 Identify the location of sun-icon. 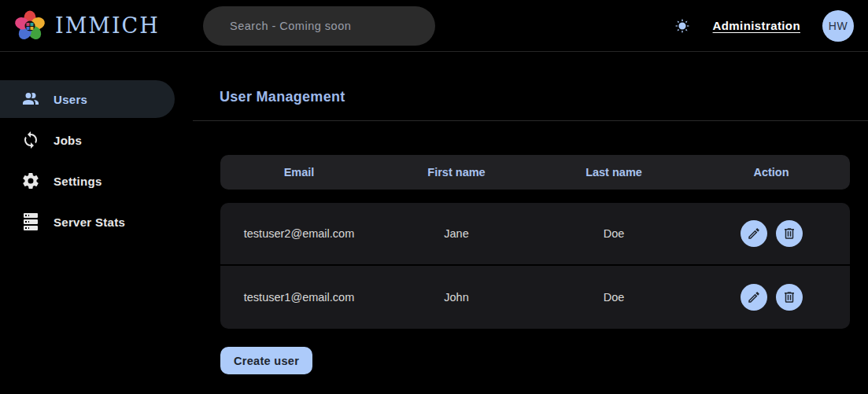
(682, 26).